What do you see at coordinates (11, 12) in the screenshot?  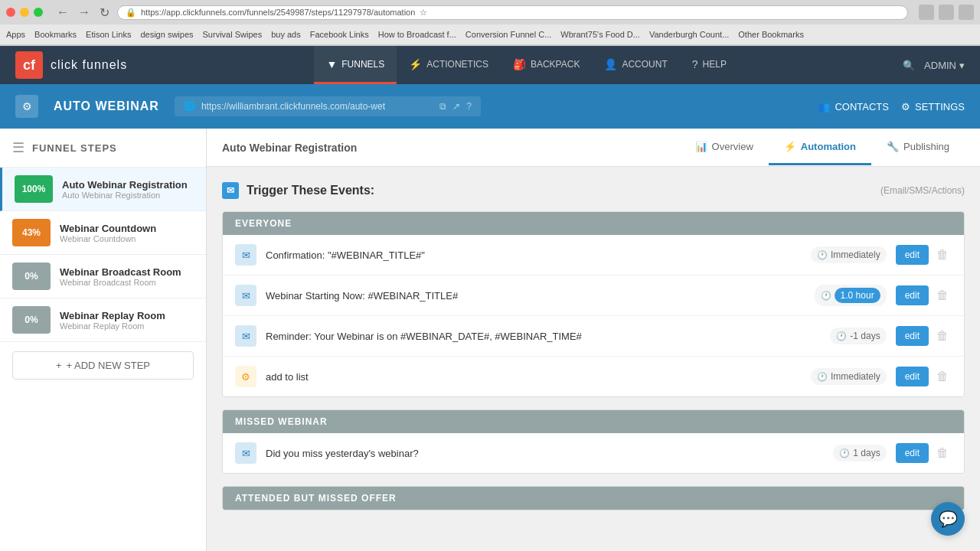 I see `close-browser-btn` at bounding box center [11, 12].